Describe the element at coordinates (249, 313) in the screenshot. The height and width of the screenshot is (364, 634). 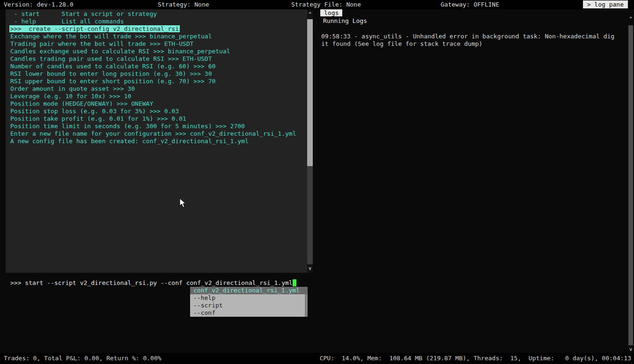
I see `autocomplete-option: --conf` at that location.